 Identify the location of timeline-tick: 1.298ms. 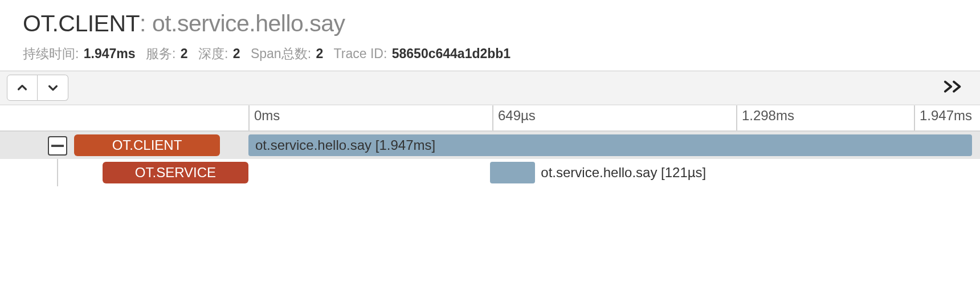
(765, 118).